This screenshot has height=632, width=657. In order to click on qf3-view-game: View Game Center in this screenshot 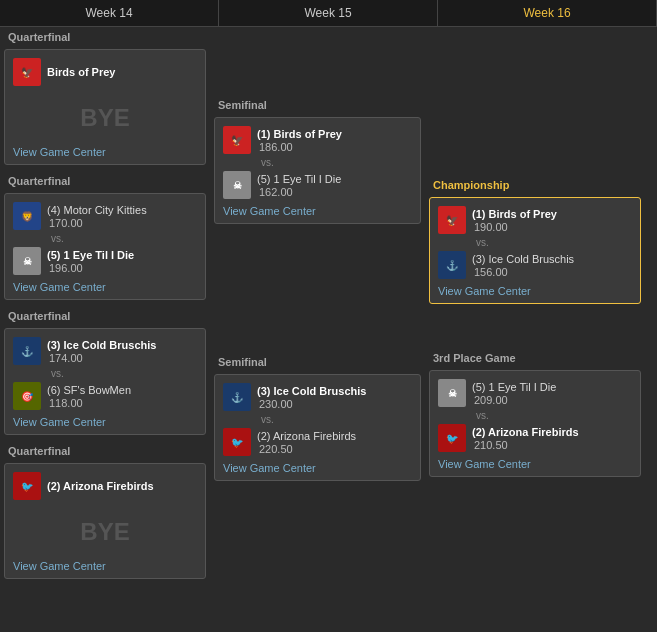, I will do `click(105, 422)`.